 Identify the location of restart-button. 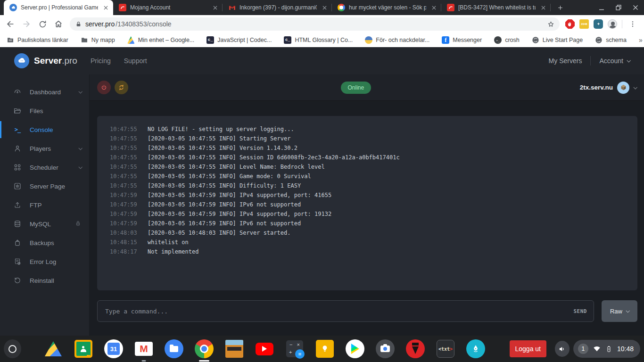
(122, 88).